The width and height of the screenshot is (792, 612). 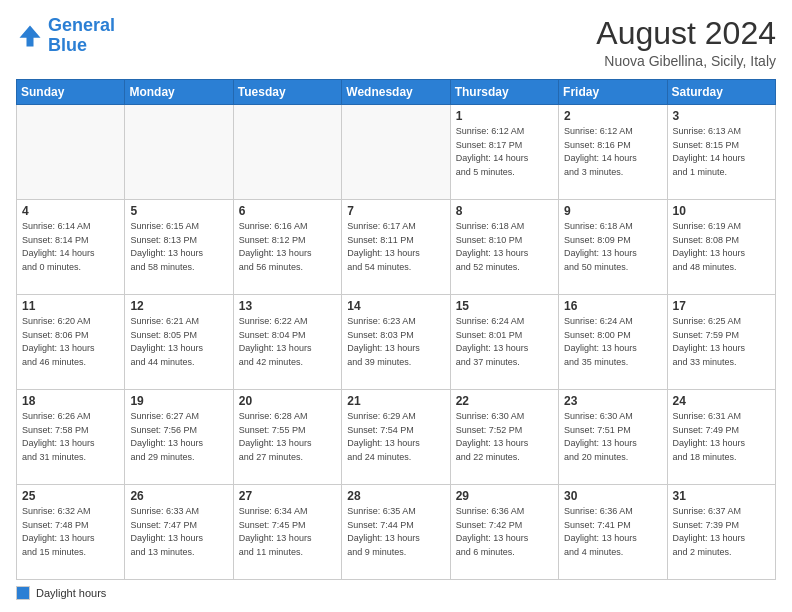 What do you see at coordinates (30, 36) in the screenshot?
I see `logo-icon` at bounding box center [30, 36].